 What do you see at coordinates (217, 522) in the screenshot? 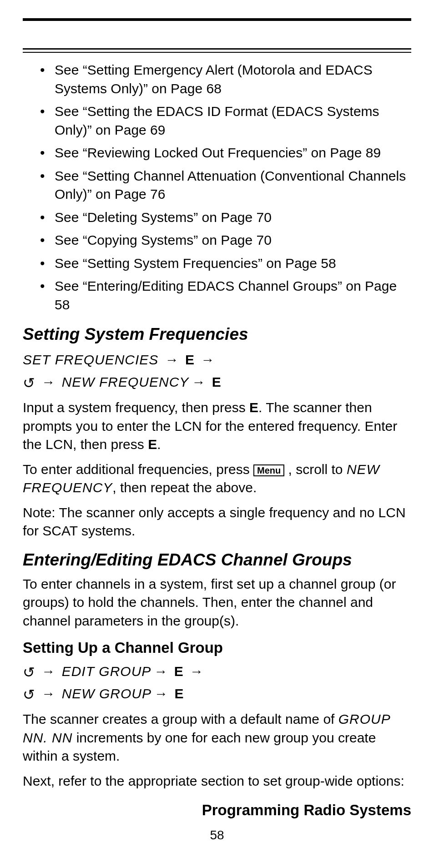
I see `body-para-3: Note: The scanner only accepts a single …` at bounding box center [217, 522].